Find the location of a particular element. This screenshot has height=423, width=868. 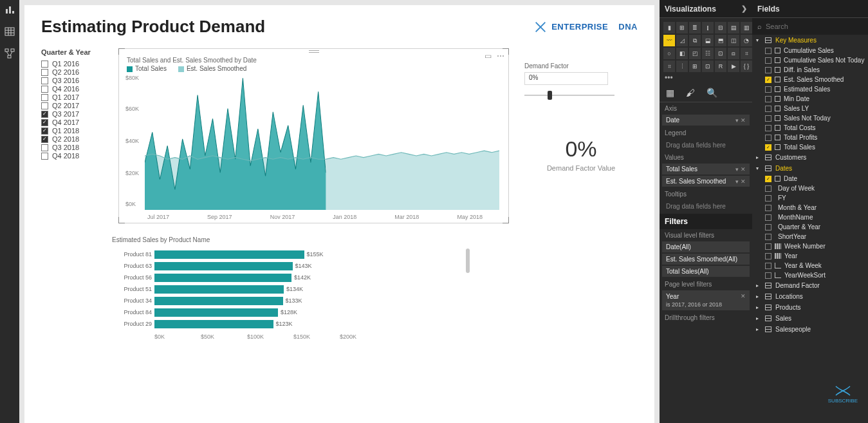

slicer-item: Q4 2017 is located at coordinates (77, 122).